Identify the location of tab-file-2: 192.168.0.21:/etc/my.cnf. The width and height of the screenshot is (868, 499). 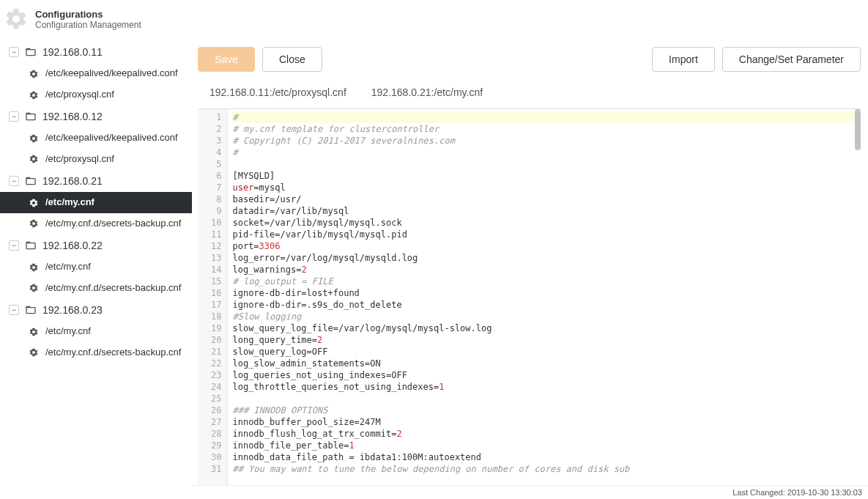
(427, 92).